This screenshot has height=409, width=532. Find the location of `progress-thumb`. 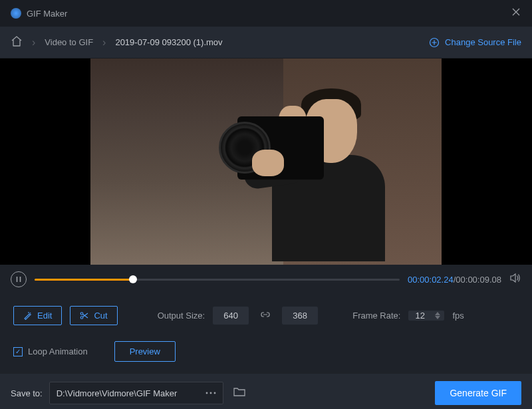

progress-thumb is located at coordinates (133, 279).